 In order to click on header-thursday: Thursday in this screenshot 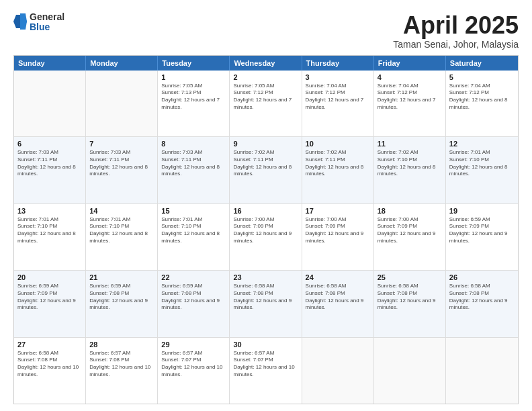, I will do `click(339, 63)`.